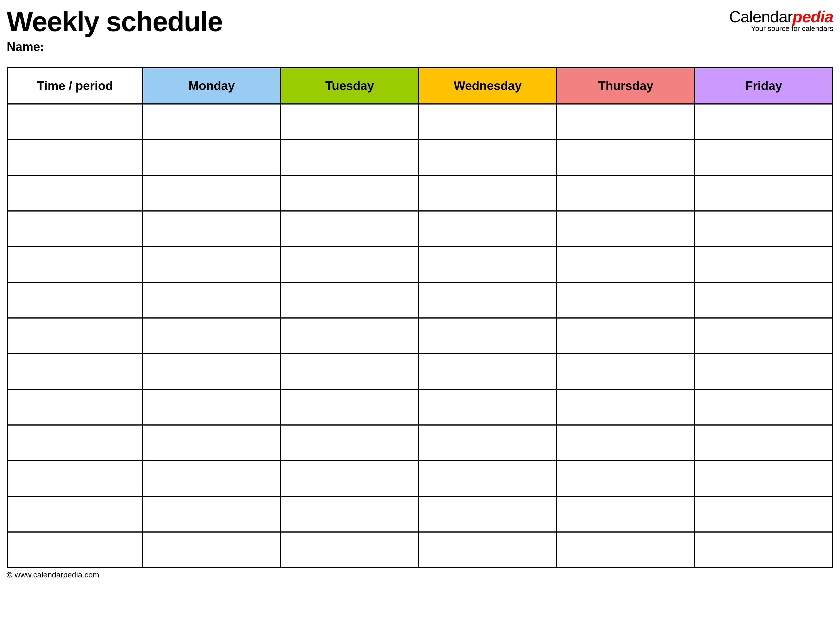 The image size is (840, 634). What do you see at coordinates (420, 47) in the screenshot?
I see `name-label: Name:` at bounding box center [420, 47].